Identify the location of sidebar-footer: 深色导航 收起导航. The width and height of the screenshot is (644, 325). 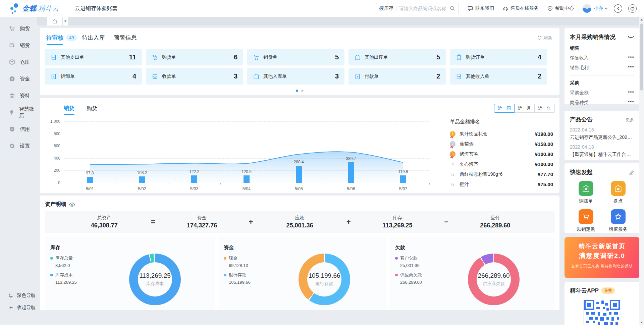
(18, 302).